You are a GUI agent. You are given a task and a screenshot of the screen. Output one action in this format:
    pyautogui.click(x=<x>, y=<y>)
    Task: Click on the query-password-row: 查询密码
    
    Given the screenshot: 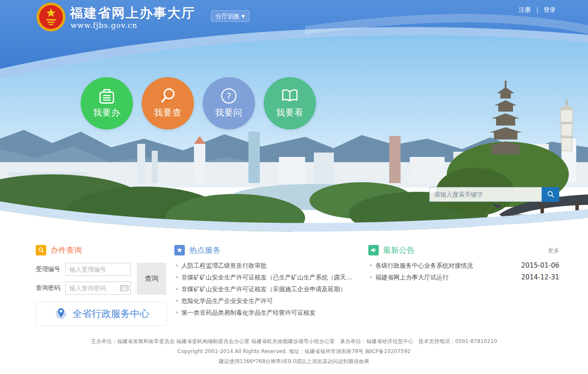 What is the action you would take?
    pyautogui.click(x=83, y=288)
    